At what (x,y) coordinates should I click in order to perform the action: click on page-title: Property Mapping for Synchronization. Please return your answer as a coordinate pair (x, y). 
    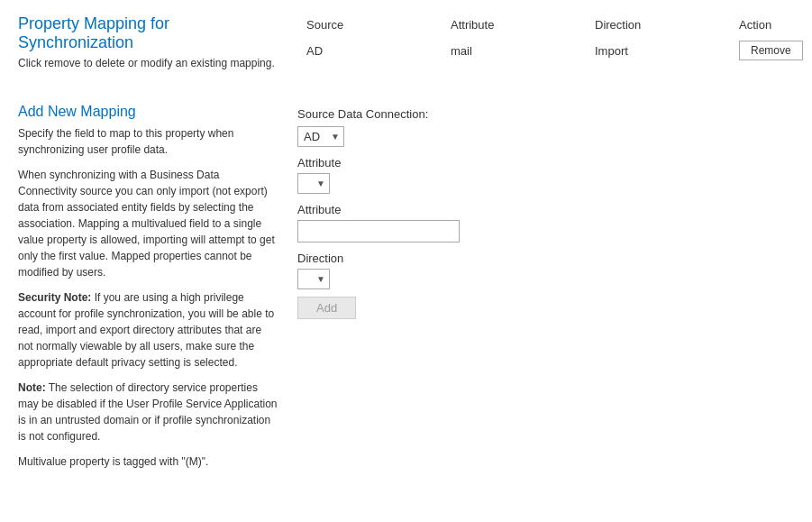
    Looking at the image, I should click on (149, 33).